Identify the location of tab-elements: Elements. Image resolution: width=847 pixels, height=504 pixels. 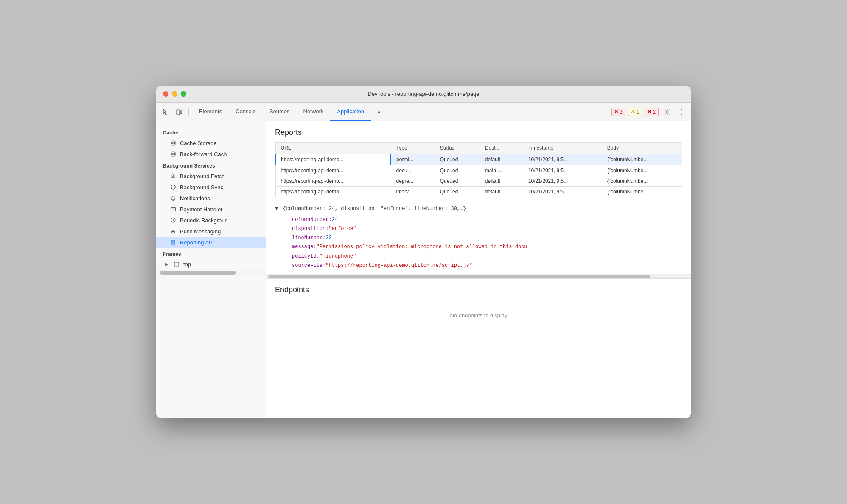
(210, 112).